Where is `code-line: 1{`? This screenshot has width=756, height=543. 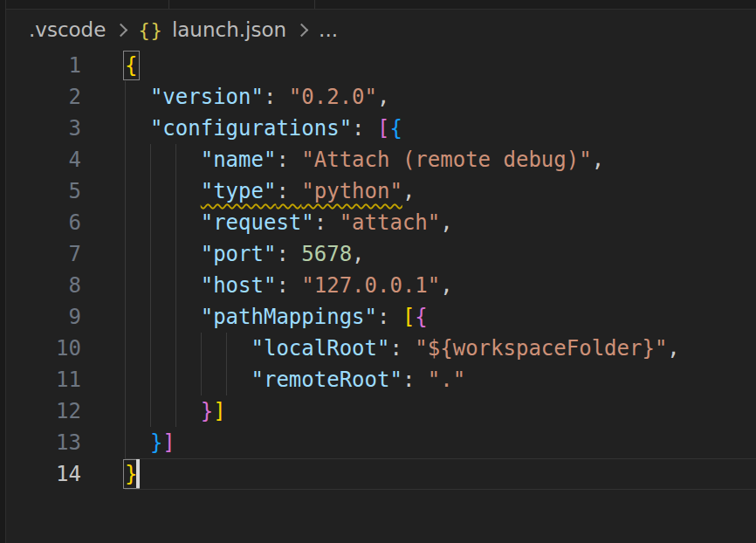 code-line: 1{ is located at coordinates (381, 65).